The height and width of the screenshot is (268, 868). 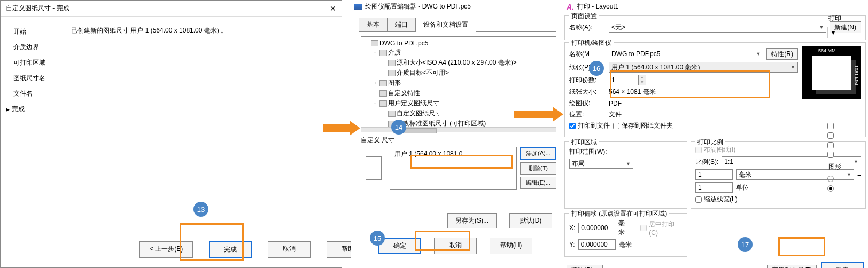 What do you see at coordinates (662, 228) in the screenshot?
I see `center-checkbox: 居中打印(C)` at bounding box center [662, 228].